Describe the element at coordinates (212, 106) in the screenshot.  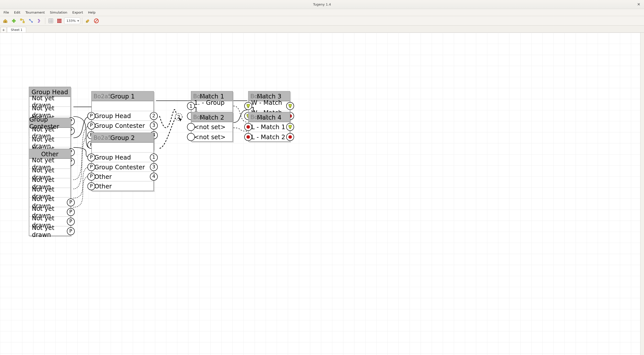
I see `match-row: 1 1. - Group 1` at that location.